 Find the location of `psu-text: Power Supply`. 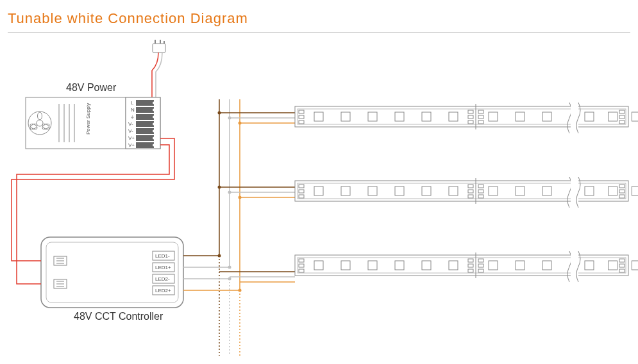

psu-text: Power Supply is located at coordinates (88, 119).